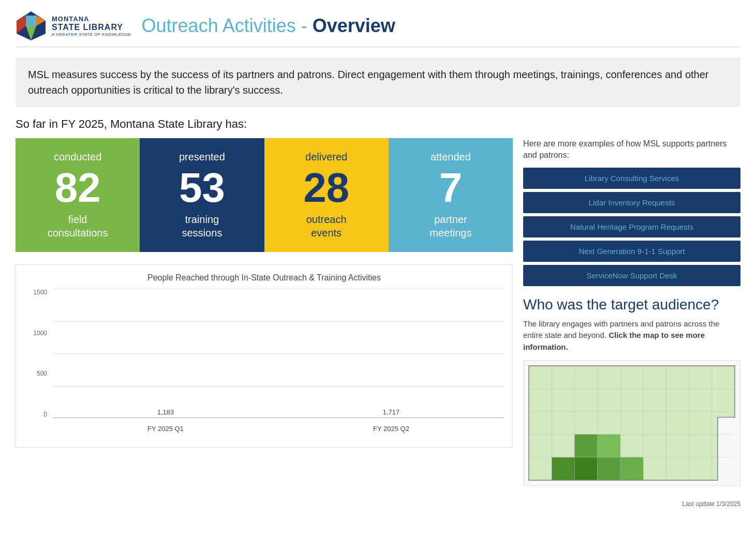 This screenshot has height=535, width=756. I want to click on stat-action-2: presented, so click(202, 157).